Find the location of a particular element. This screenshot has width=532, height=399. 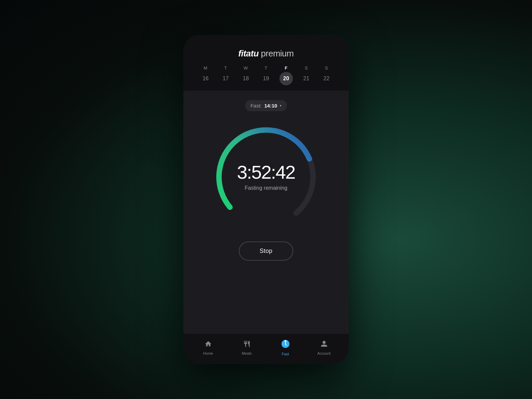

nav-home-label: Home is located at coordinates (208, 353).